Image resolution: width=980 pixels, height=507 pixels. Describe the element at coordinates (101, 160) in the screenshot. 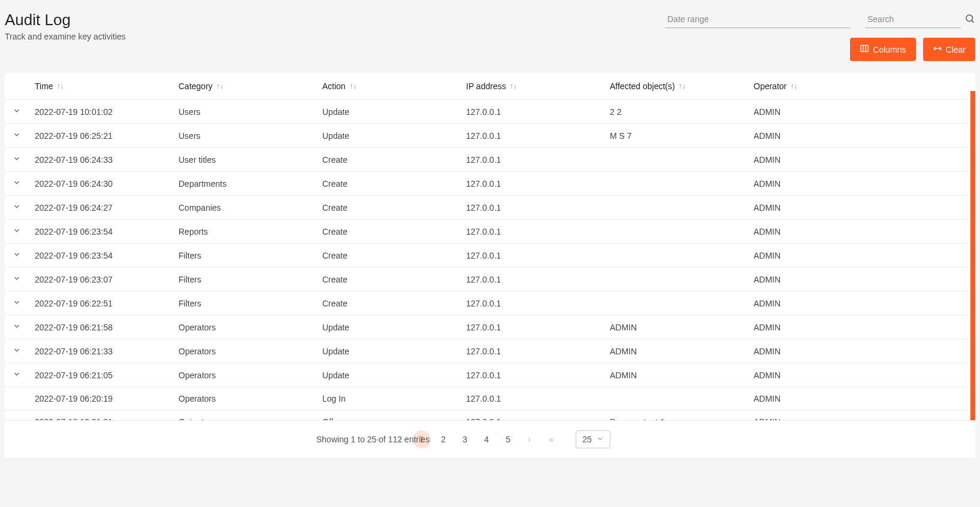

I see `cell-time: 2022-07-19 06:24:33` at that location.